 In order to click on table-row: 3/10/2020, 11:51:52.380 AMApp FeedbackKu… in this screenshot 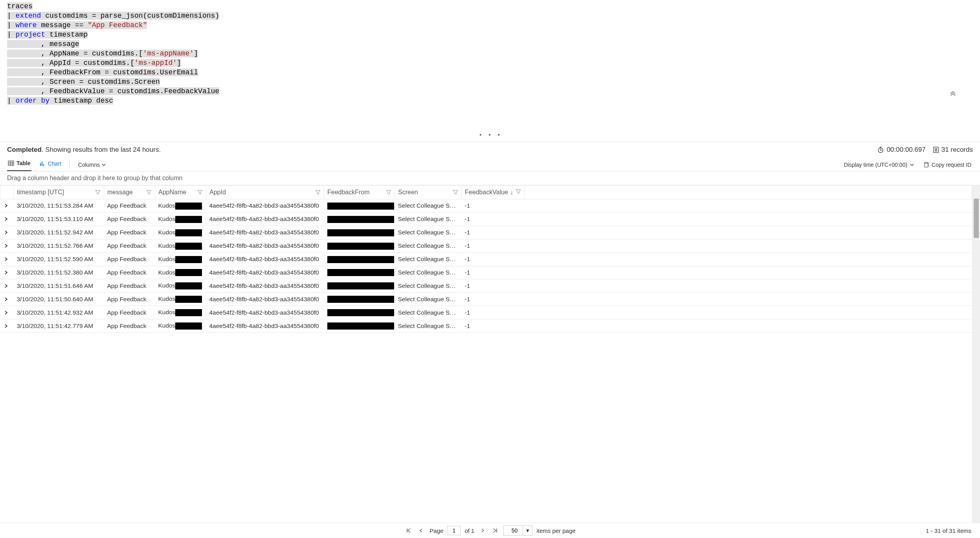, I will do `click(486, 273)`.